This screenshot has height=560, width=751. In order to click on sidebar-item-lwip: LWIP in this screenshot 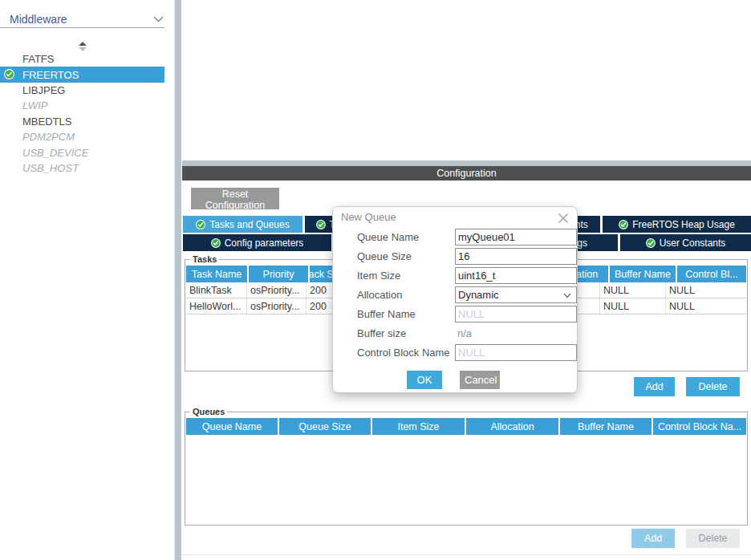, I will do `click(82, 106)`.